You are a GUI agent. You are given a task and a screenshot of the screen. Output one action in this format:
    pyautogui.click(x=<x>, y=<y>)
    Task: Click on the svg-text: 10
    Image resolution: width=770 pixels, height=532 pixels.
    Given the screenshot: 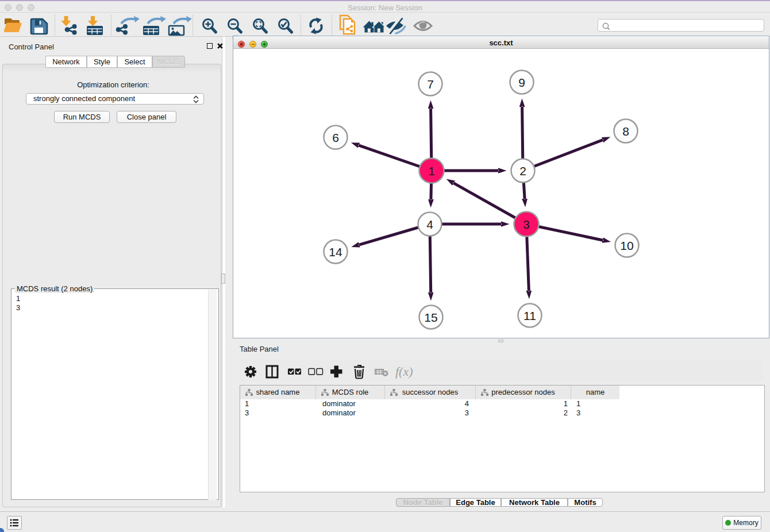 What is the action you would take?
    pyautogui.click(x=626, y=246)
    